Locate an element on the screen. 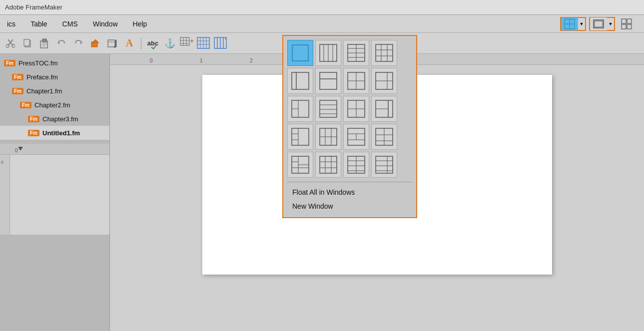  layout-4col is located at coordinates (328, 53).